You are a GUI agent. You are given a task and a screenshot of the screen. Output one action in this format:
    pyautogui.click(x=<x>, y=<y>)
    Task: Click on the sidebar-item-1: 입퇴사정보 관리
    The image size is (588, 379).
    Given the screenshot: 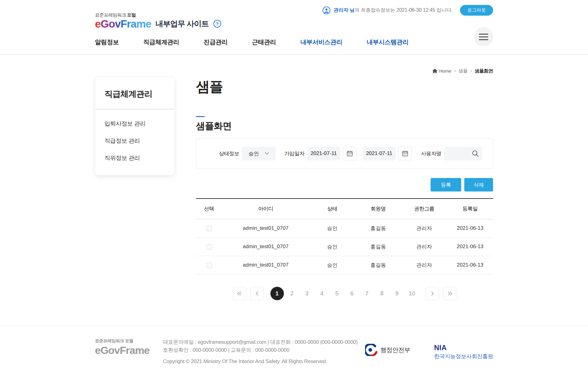 What is the action you would take?
    pyautogui.click(x=135, y=124)
    